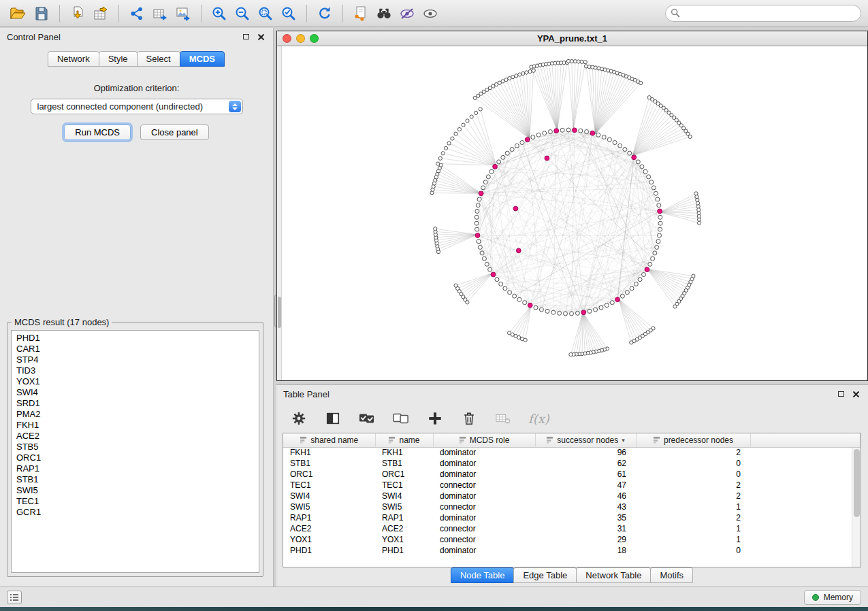 Image resolution: width=868 pixels, height=611 pixels. What do you see at coordinates (572, 463) in the screenshot?
I see `table-row: STB1STB1dominator620` at bounding box center [572, 463].